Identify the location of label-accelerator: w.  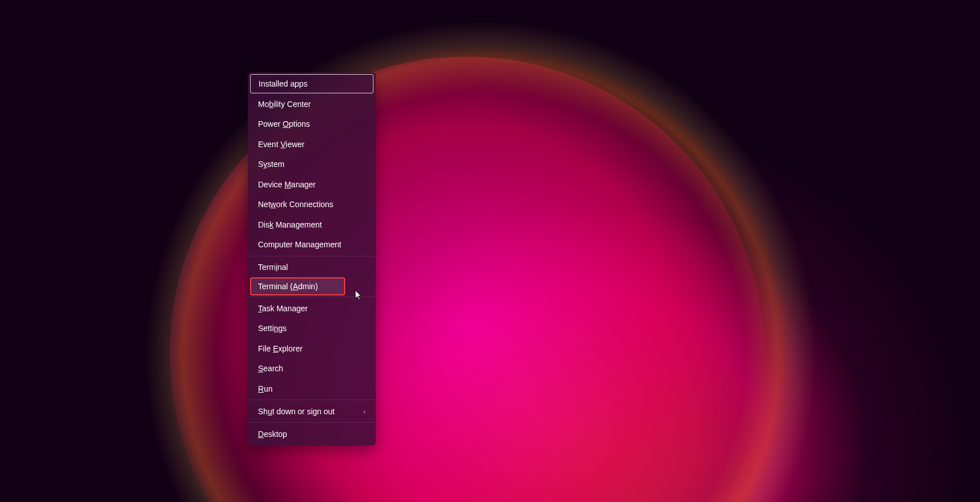
(273, 204).